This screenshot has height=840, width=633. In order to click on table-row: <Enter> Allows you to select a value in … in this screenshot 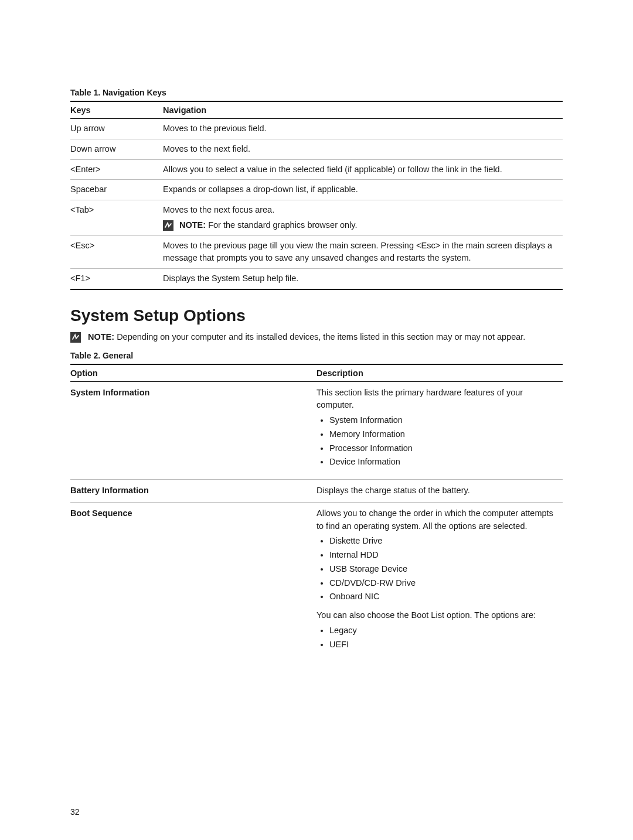, I will do `click(316, 170)`.